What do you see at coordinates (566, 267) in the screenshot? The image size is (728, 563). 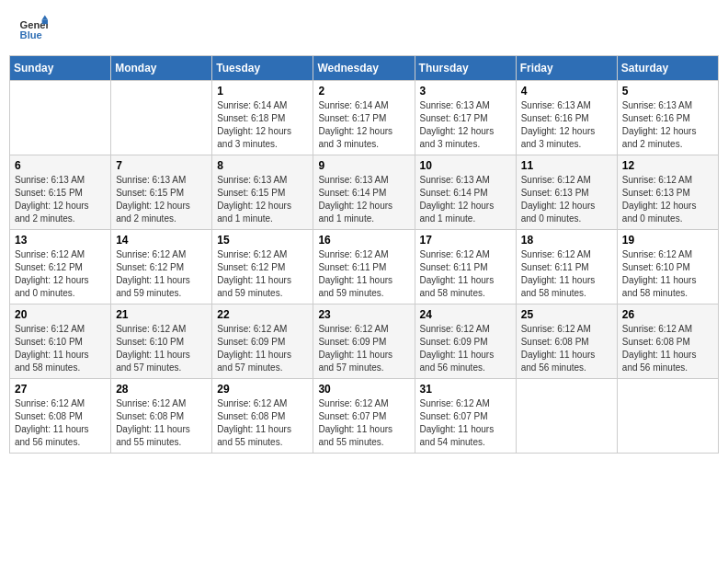 I see `calendar-cell: 18Sunrise: 6:12 AM Sunset: 6:11 PM Dayli…` at bounding box center [566, 267].